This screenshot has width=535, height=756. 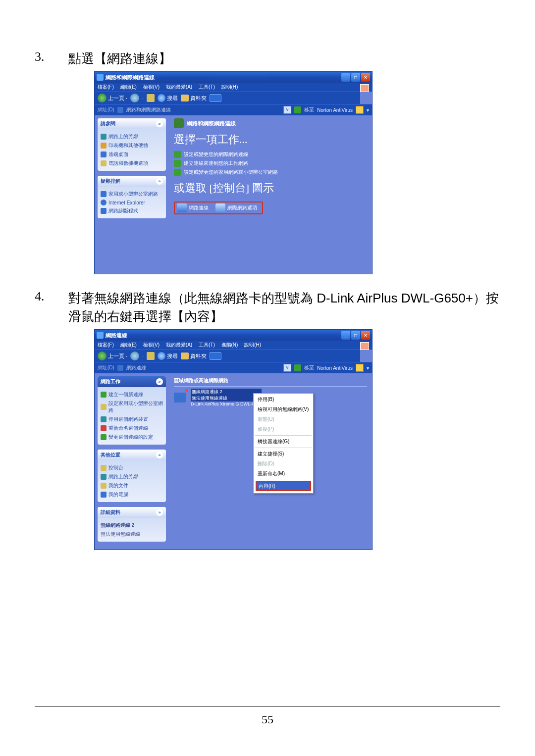 I want to click on panel-title: 請參閱, so click(x=108, y=124).